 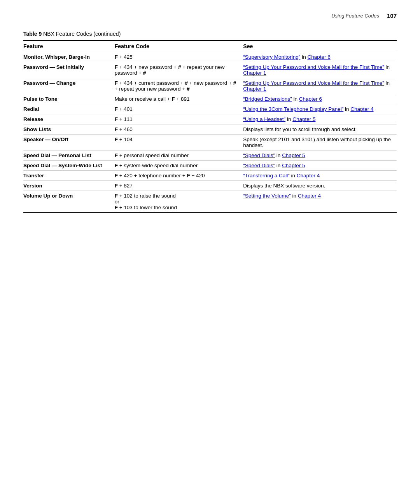 I want to click on table-row: RedialF + 401“Using the 3Com Telephone D…, so click(x=210, y=109).